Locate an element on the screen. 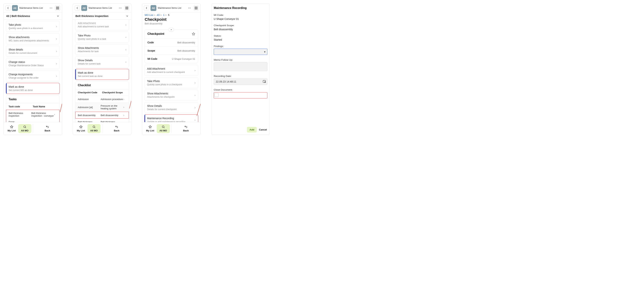  task-done-row: Done: No is located at coordinates (33, 120).